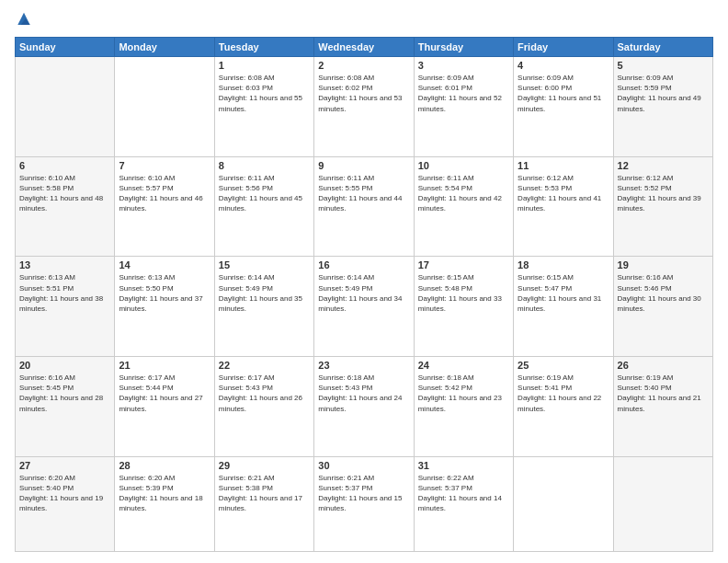 This screenshot has width=728, height=563. What do you see at coordinates (164, 166) in the screenshot?
I see `day-number: 7` at bounding box center [164, 166].